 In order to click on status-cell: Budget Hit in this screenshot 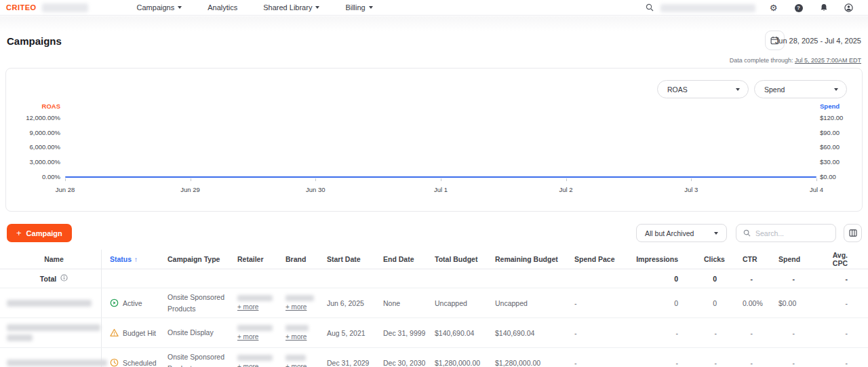, I will do `click(130, 332)`.